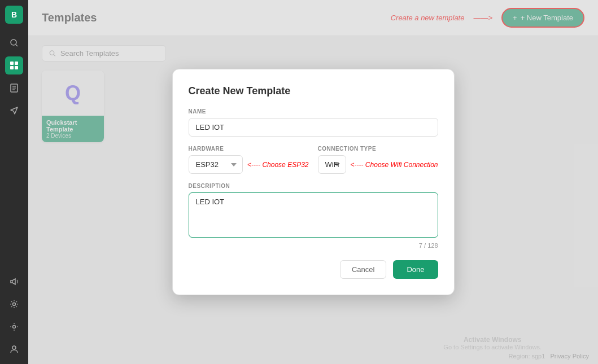 Image resolution: width=598 pixels, height=364 pixels. What do you see at coordinates (14, 88) in the screenshot?
I see `sidebar-item-docs` at bounding box center [14, 88].